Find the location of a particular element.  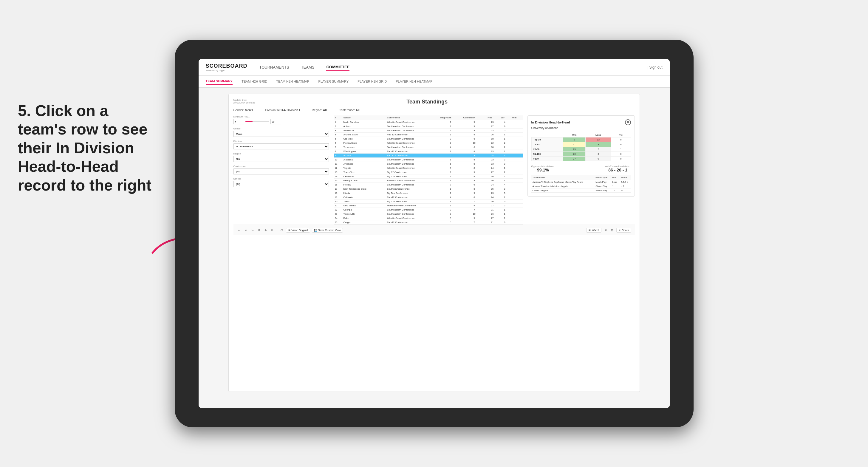

cell-conf-rank: 9 is located at coordinates (474, 185).